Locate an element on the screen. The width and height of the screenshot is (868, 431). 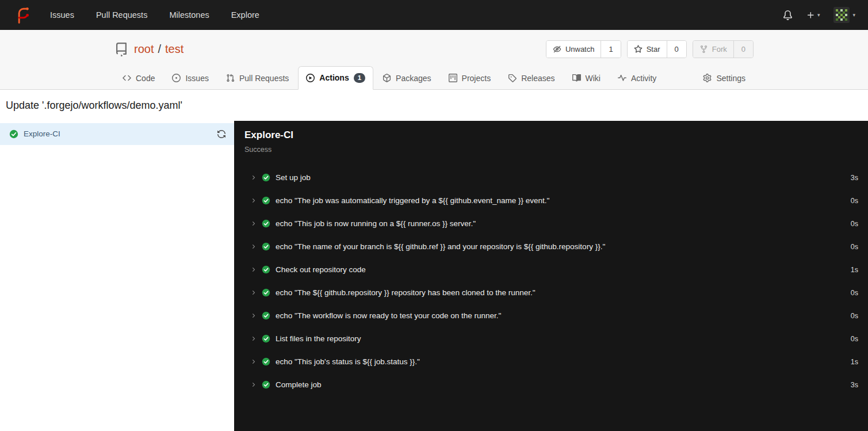
step-name: Check out repository code is located at coordinates (321, 269).